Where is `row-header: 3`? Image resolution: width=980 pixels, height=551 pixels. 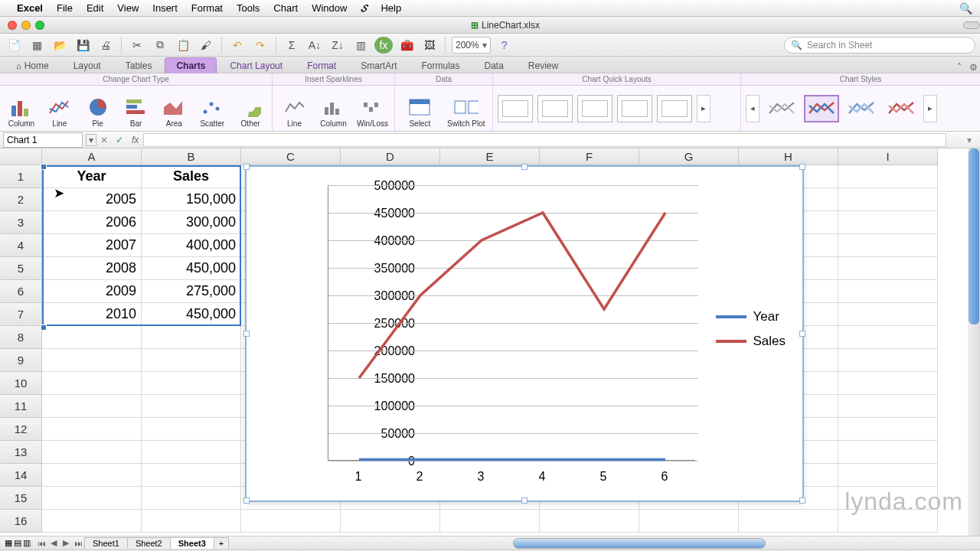 row-header: 3 is located at coordinates (21, 223).